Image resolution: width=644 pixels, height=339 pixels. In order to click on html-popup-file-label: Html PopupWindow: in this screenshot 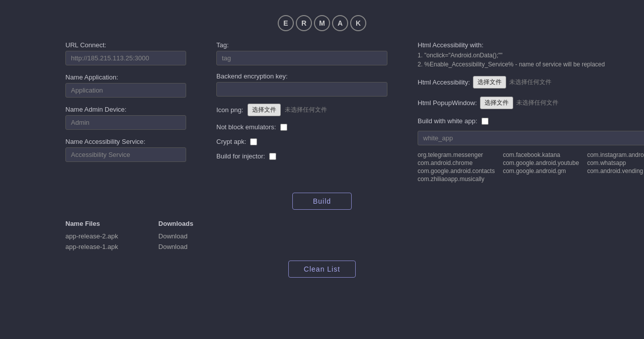, I will do `click(447, 103)`.